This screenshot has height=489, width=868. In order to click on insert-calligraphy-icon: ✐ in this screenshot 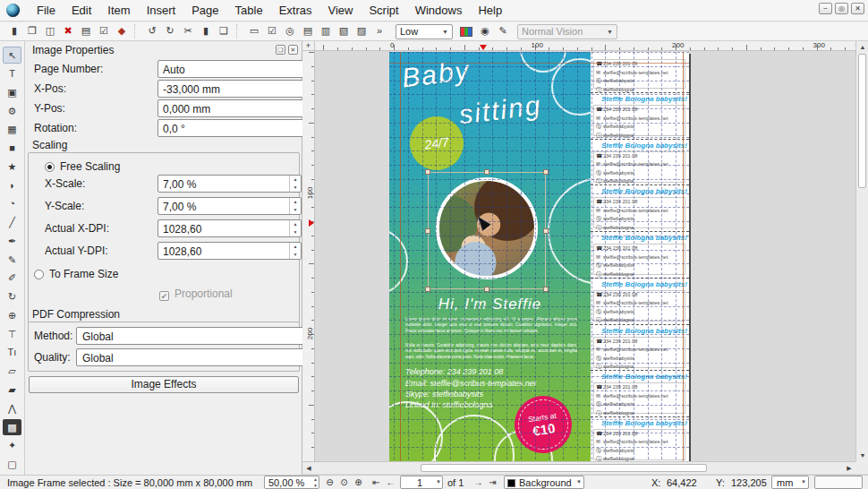, I will do `click(13, 278)`.